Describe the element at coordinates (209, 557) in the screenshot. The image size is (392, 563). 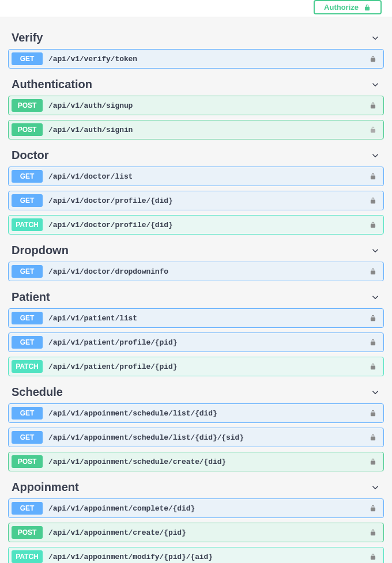
I see `endpoint-path: /api/v1/appoinment/modify/{pid}/{aid}` at that location.